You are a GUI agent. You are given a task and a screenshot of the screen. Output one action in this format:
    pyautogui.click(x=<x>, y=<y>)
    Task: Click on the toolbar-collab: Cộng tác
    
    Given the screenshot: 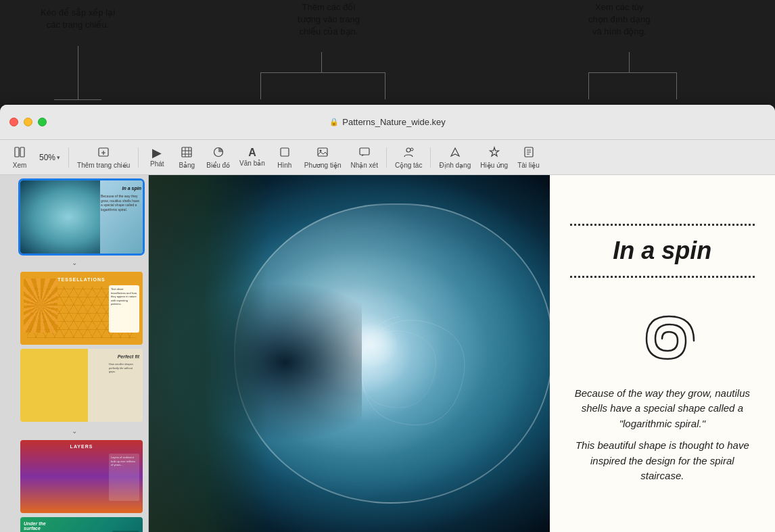 What is the action you would take?
    pyautogui.click(x=408, y=158)
    